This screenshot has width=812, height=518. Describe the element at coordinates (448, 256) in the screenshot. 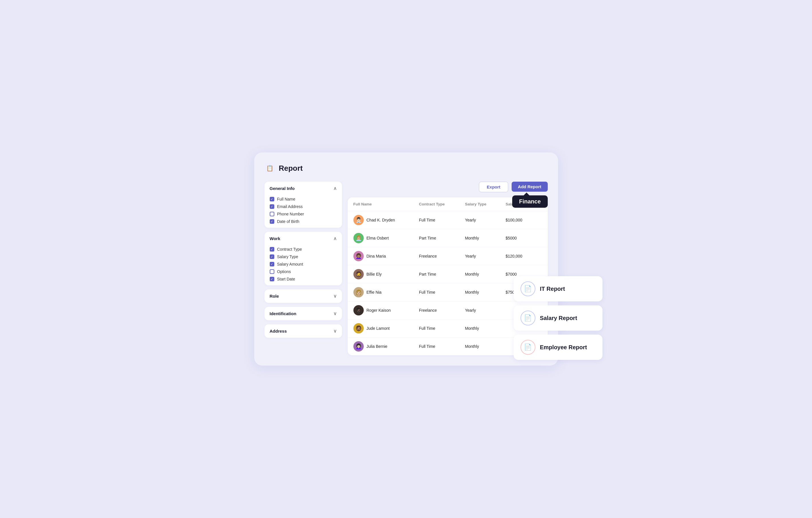

I see `table-row: 👩🏽‍🦱 Dina Maria Freelance Yearly $120,00…` at that location.